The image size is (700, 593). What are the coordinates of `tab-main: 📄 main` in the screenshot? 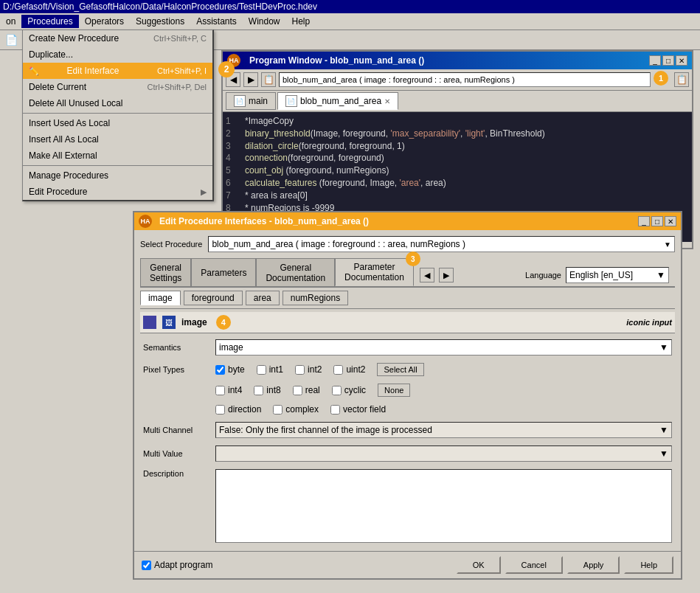 It's located at (251, 101).